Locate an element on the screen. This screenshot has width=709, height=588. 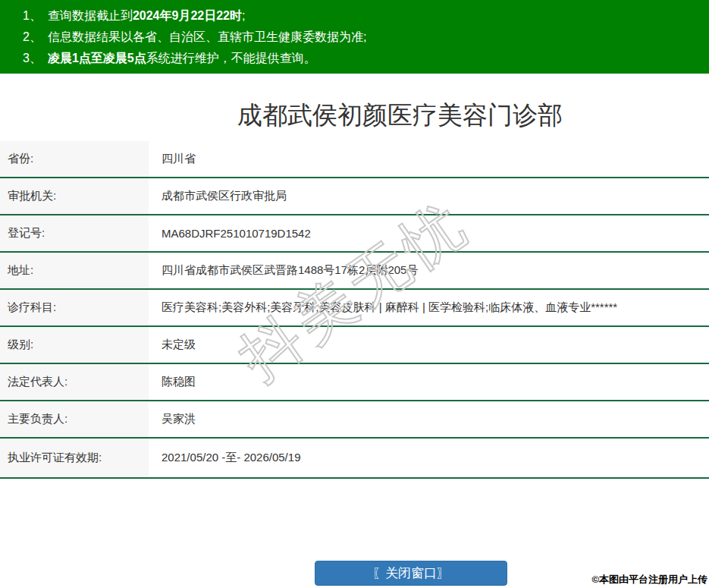
row-value: 2021/05/20 -至- 2026/05/19 is located at coordinates (429, 458).